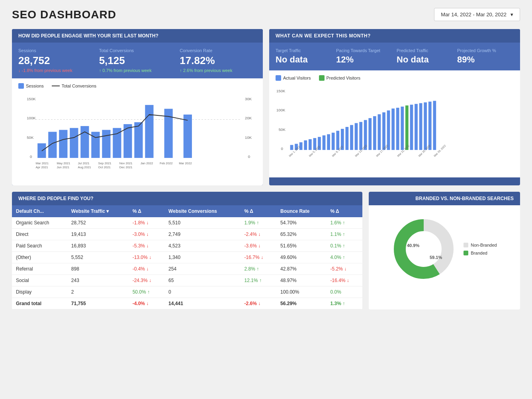 This screenshot has height=399, width=532. What do you see at coordinates (485, 56) in the screenshot?
I see `projected-growth-metric: Projected Growth % 89%` at bounding box center [485, 56].